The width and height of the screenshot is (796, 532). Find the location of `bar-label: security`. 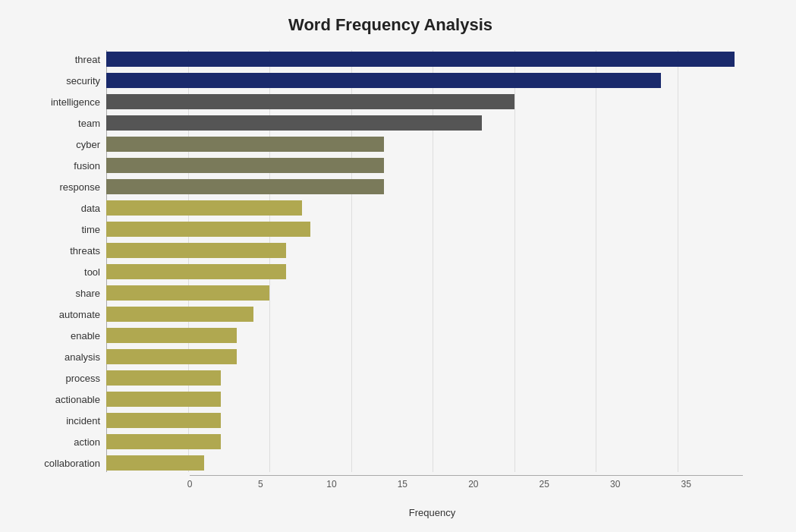

bar-label: security is located at coordinates (58, 80).